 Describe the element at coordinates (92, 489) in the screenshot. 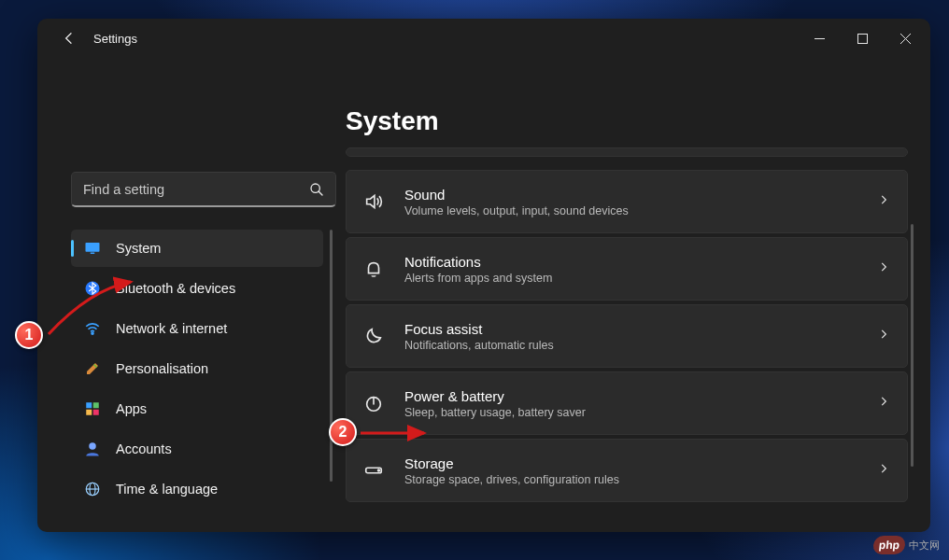

I see `globe-icon` at that location.